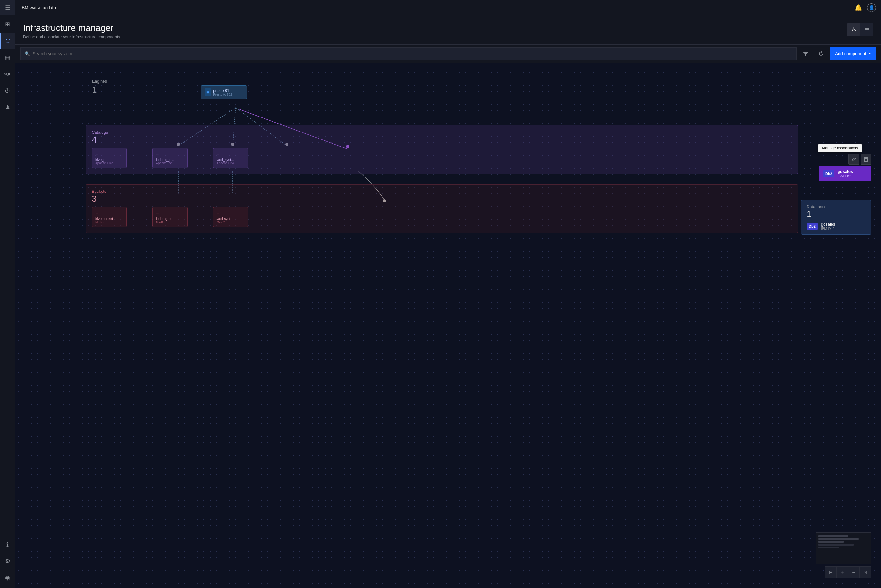 The height and width of the screenshot is (588, 881). What do you see at coordinates (8, 41) in the screenshot?
I see `sidebar-item-infrastructure: ⬡` at bounding box center [8, 41].